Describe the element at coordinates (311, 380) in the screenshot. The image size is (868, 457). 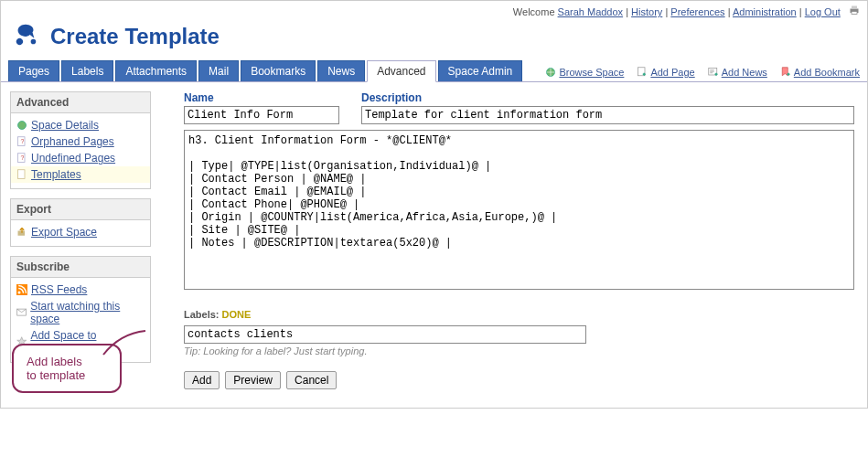
I see `cancel-button: Cancel` at that location.